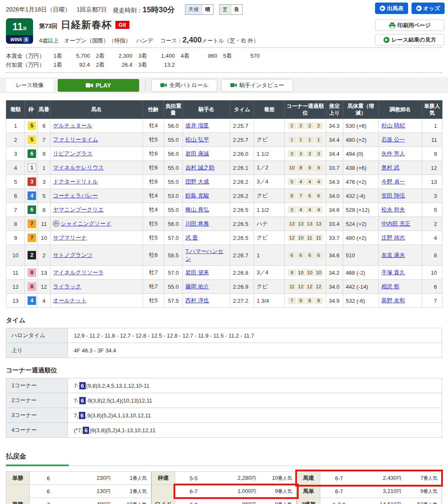 Image resolution: width=448 pixels, height=504 pixels. Describe the element at coordinates (292, 196) in the screenshot. I see `corner-pass-number: 8` at that location.